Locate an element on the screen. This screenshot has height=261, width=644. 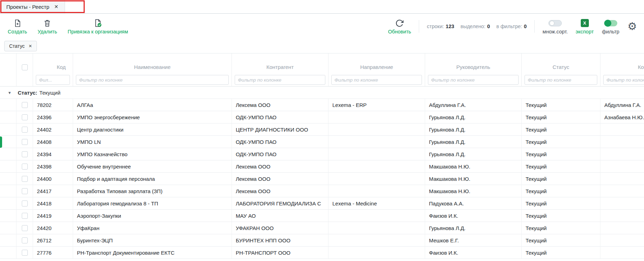
cell-code: 24398 is located at coordinates (53, 167).